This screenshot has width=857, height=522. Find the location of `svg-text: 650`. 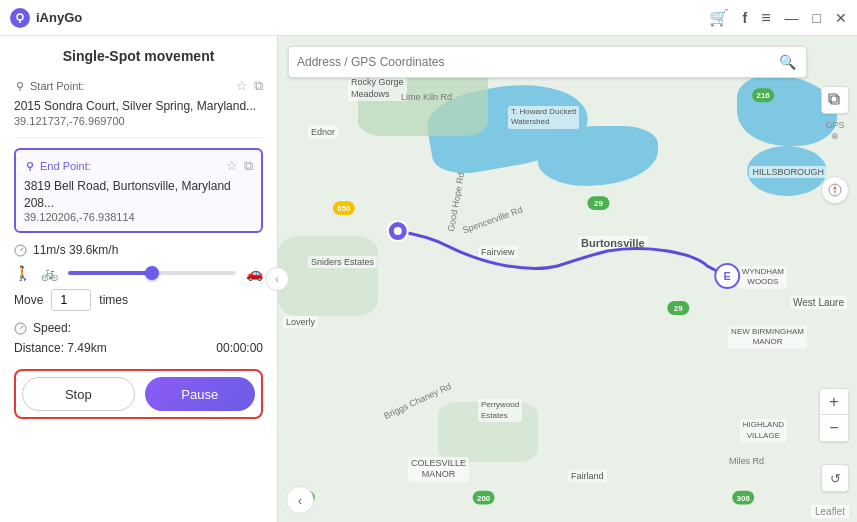

svg-text: 650 is located at coordinates (344, 208).